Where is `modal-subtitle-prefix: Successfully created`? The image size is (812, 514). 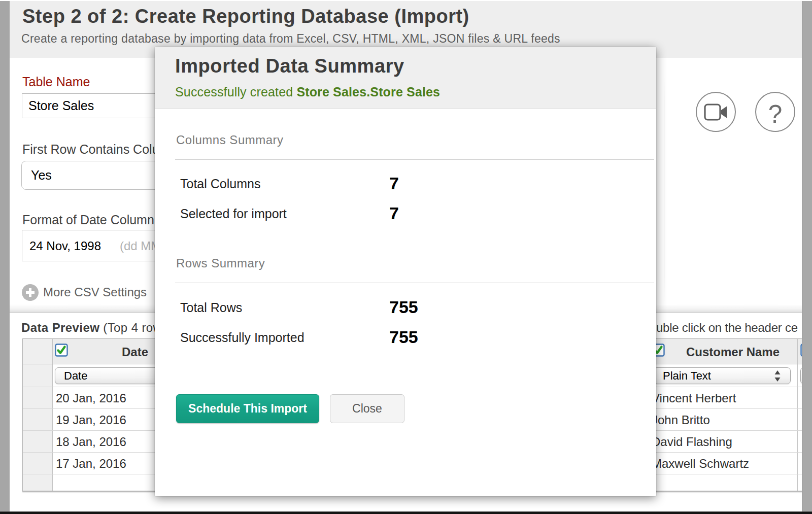
modal-subtitle-prefix: Successfully created is located at coordinates (235, 92).